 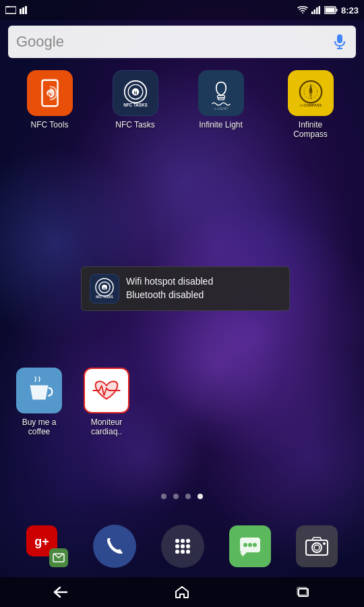 What do you see at coordinates (310, 105) in the screenshot?
I see `svg-text: ∞ COMPASS` at bounding box center [310, 105].